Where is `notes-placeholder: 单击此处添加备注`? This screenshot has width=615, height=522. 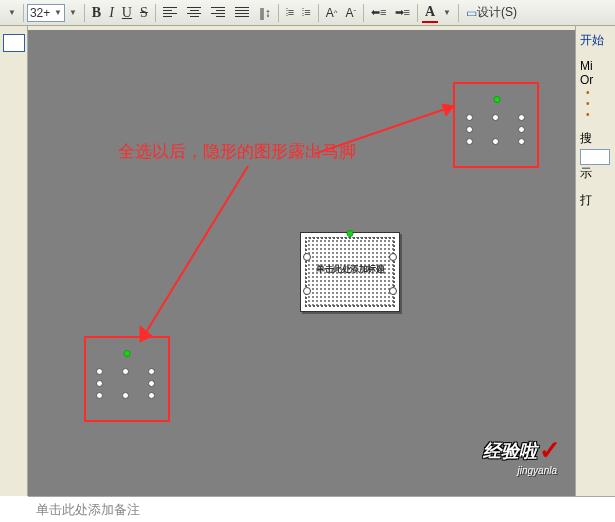
notes-placeholder: 单击此处添加备注 is located at coordinates (88, 510).